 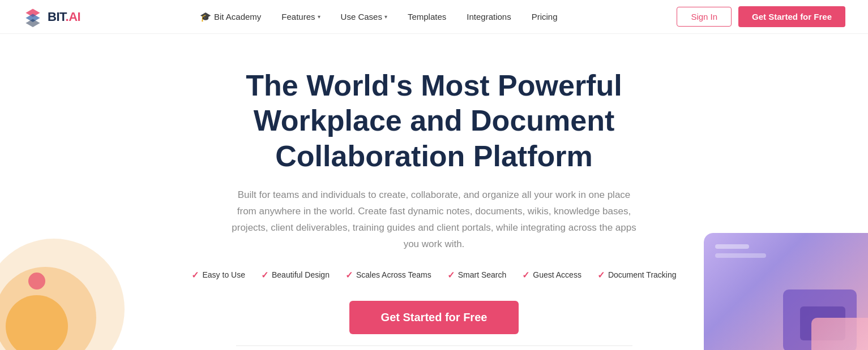 What do you see at coordinates (557, 275) in the screenshot?
I see `feature-label-5: Guest Access` at bounding box center [557, 275].